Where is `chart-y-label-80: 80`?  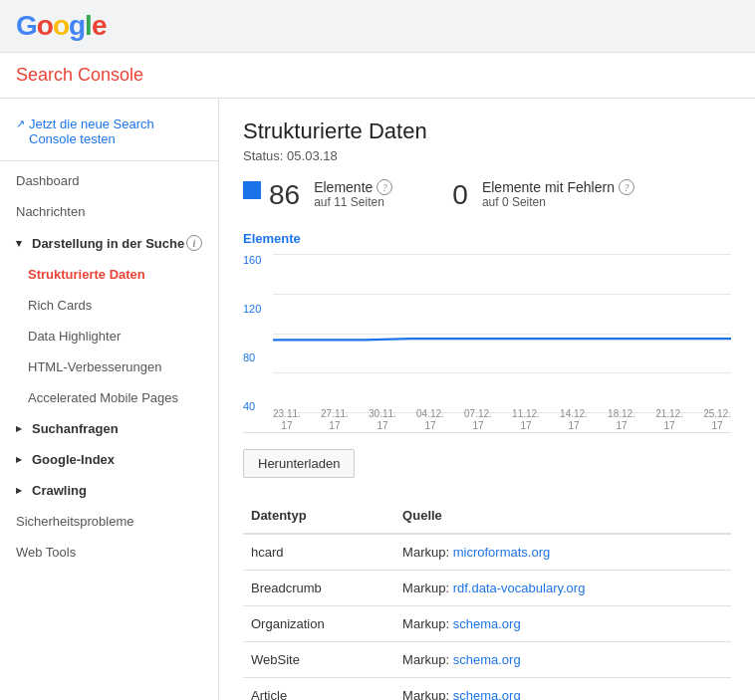
chart-y-label-80: 80 is located at coordinates (252, 357).